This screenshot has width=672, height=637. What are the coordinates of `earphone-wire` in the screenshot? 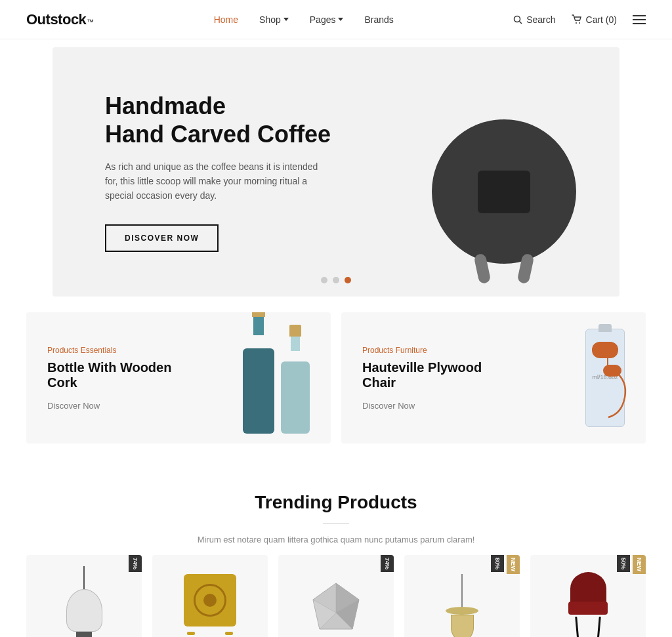 It's located at (608, 361).